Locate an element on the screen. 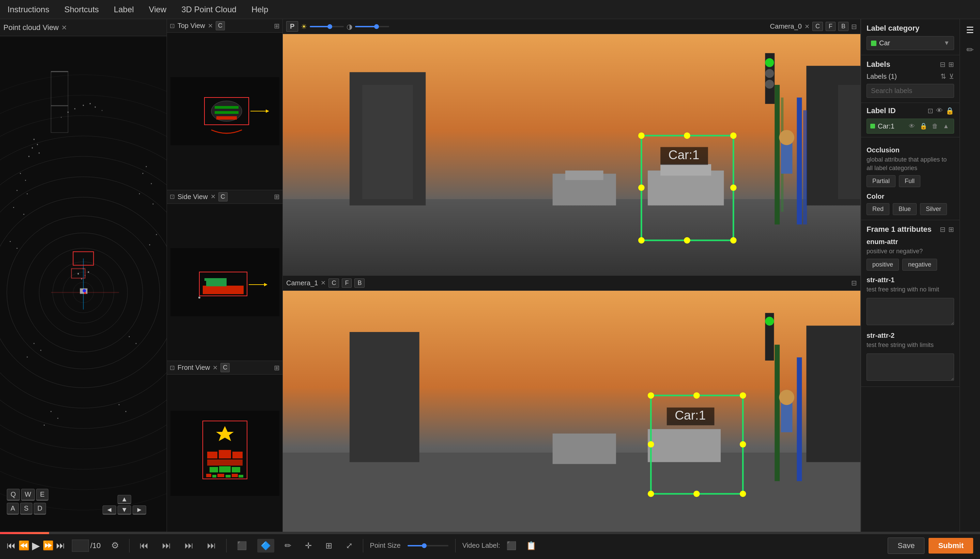 The height and width of the screenshot is (559, 980). skip-forward-btn: ⏭ is located at coordinates (61, 546).